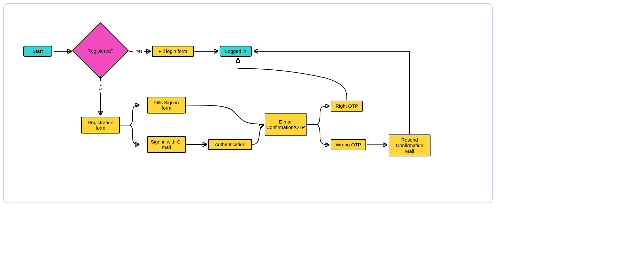 The width and height of the screenshot is (644, 258). Describe the element at coordinates (286, 124) in the screenshot. I see `node-email-confirmation: E-mail Confirmation/OTP` at that location.